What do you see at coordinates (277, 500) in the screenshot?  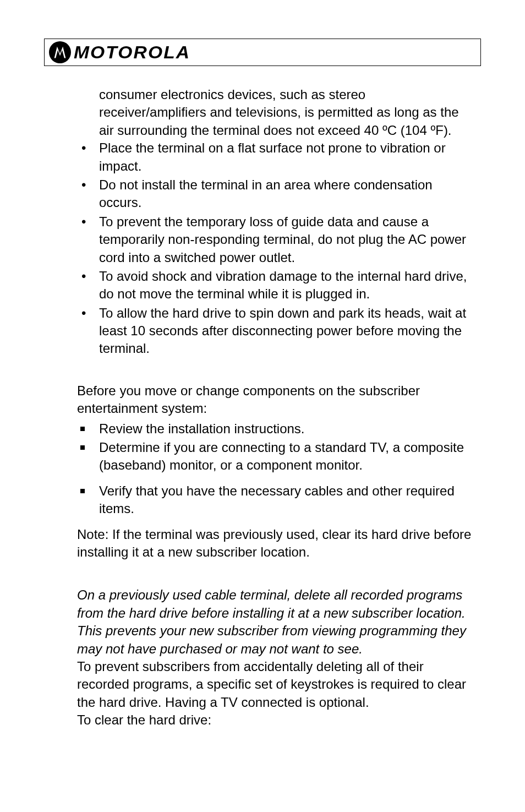 I see `list-item-text: Verify that you have the necessary cable…` at bounding box center [277, 500].